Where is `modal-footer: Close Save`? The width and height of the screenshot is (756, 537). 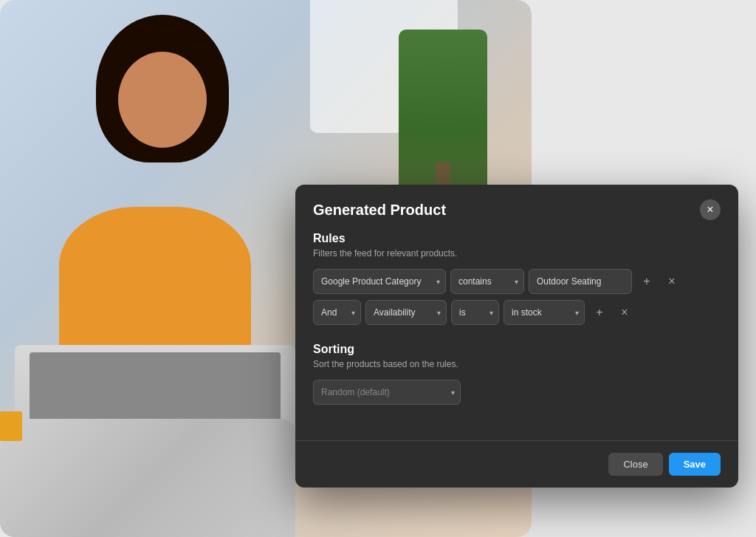 modal-footer: Close Save is located at coordinates (517, 464).